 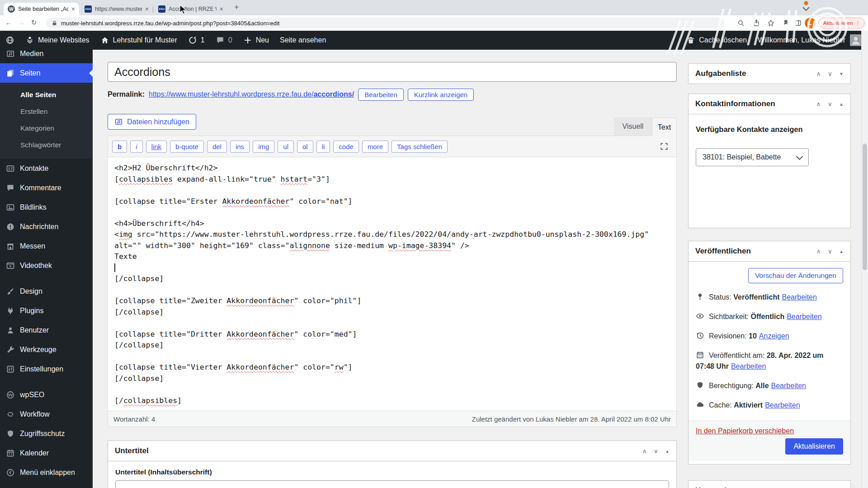 I want to click on extensions-icon, so click(x=786, y=23).